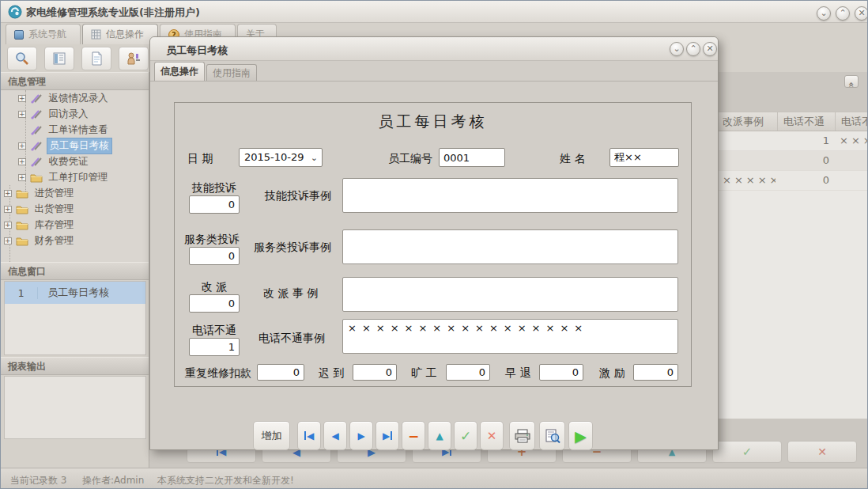 Image resolution: width=868 pixels, height=489 pixels. What do you see at coordinates (440, 435) in the screenshot?
I see `edit-record-button: ▲` at bounding box center [440, 435].